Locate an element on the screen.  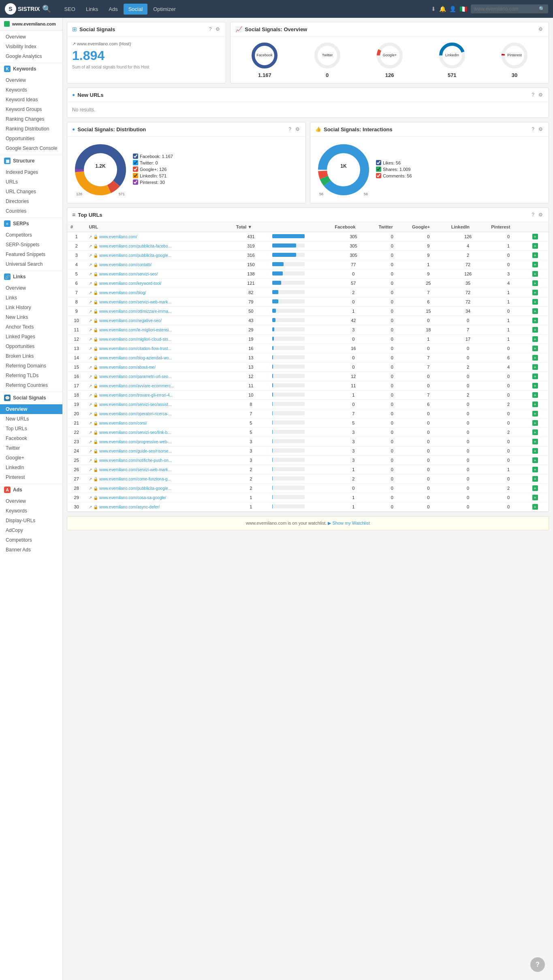
sidebar-item-countries: Countries is located at coordinates (31, 211).